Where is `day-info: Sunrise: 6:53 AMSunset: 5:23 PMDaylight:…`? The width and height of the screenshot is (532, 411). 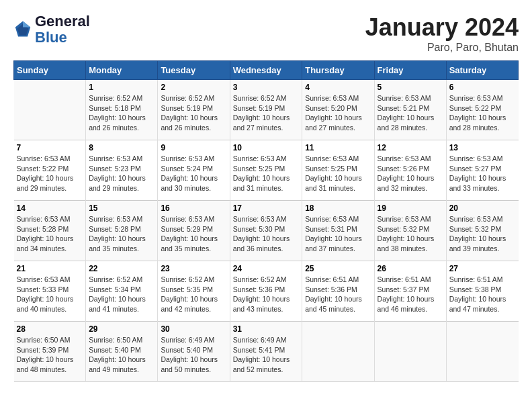
day-info: Sunrise: 6:53 AMSunset: 5:23 PMDaylight:… is located at coordinates (122, 173).